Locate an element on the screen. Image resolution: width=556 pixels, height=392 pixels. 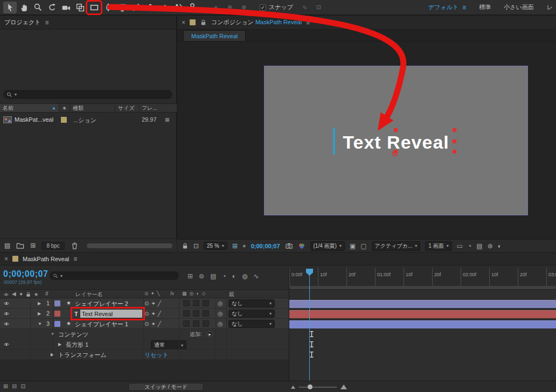
draft-3d-icon: ▤ is located at coordinates (213, 276).